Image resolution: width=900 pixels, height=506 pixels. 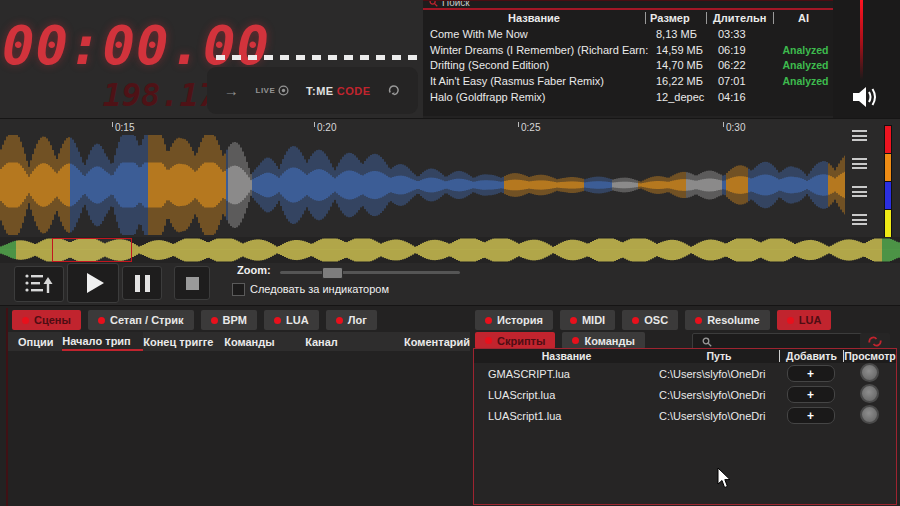 I want to click on script-name: LUAScript.lua, so click(x=566, y=395).